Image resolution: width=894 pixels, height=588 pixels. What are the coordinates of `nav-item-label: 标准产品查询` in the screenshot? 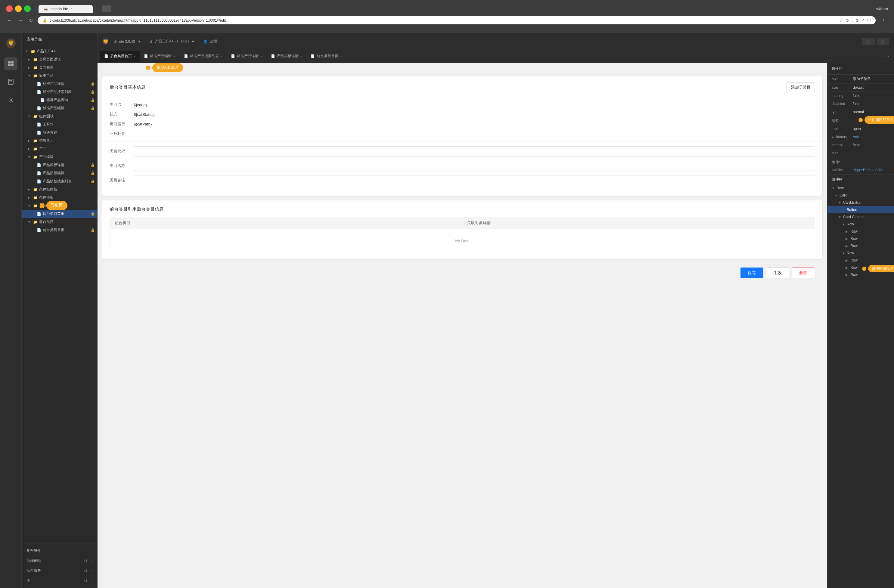 It's located at (57, 100).